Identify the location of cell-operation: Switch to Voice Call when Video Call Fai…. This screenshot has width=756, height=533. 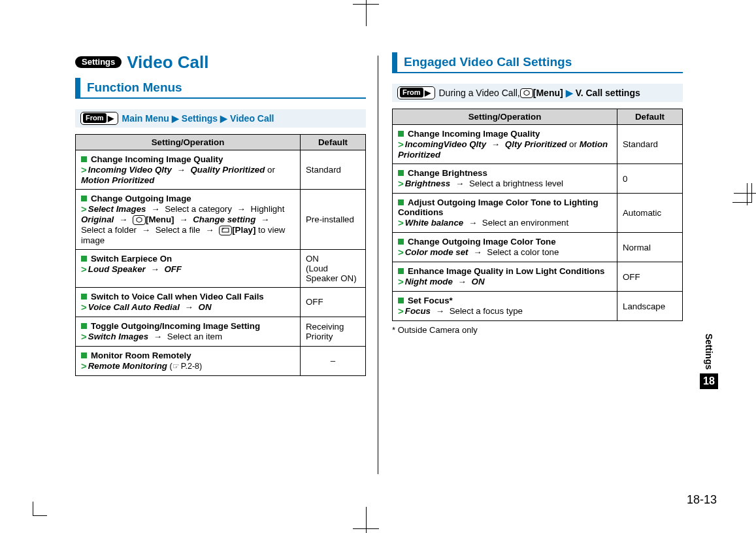
(188, 302).